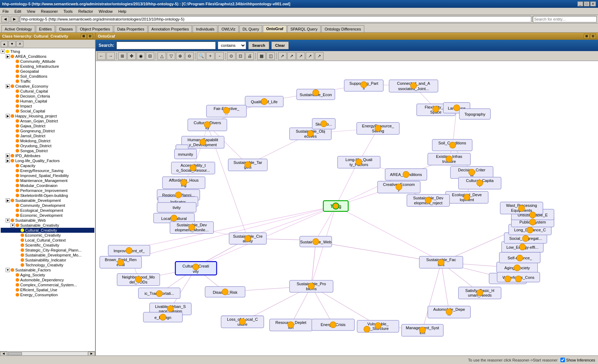  What do you see at coordinates (48, 225) in the screenshot?
I see `tree-item-sus-creativity: ▼ Sustainable_Creativity` at bounding box center [48, 225].